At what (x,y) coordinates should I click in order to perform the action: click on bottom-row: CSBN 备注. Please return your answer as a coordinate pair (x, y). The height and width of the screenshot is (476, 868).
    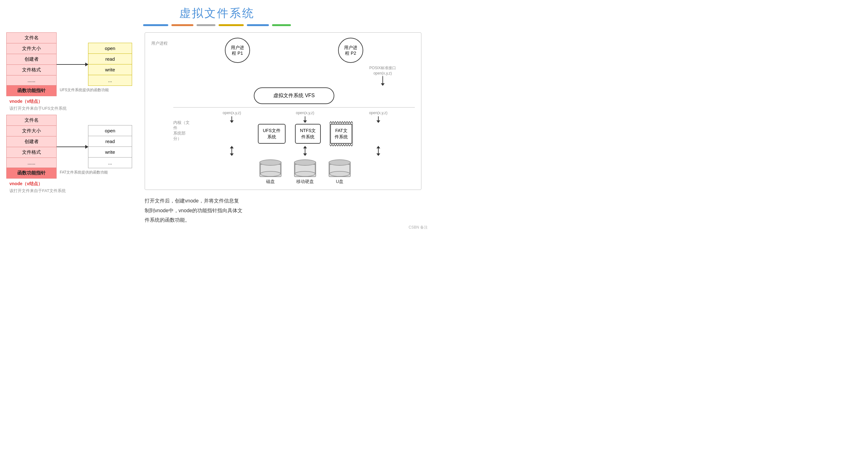
    Looking at the image, I should click on (217, 227).